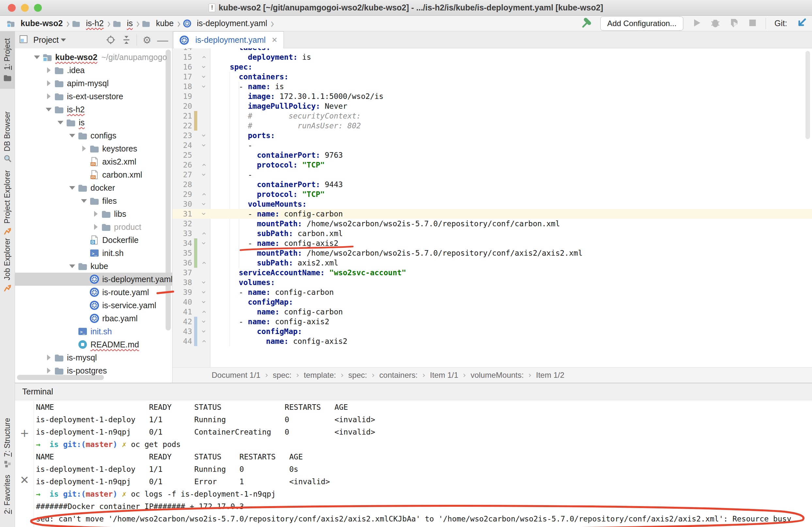 Image resolution: width=812 pixels, height=527 pixels. What do you see at coordinates (492, 322) in the screenshot?
I see `editor-line-42: 42› - name: config-axis2` at bounding box center [492, 322].